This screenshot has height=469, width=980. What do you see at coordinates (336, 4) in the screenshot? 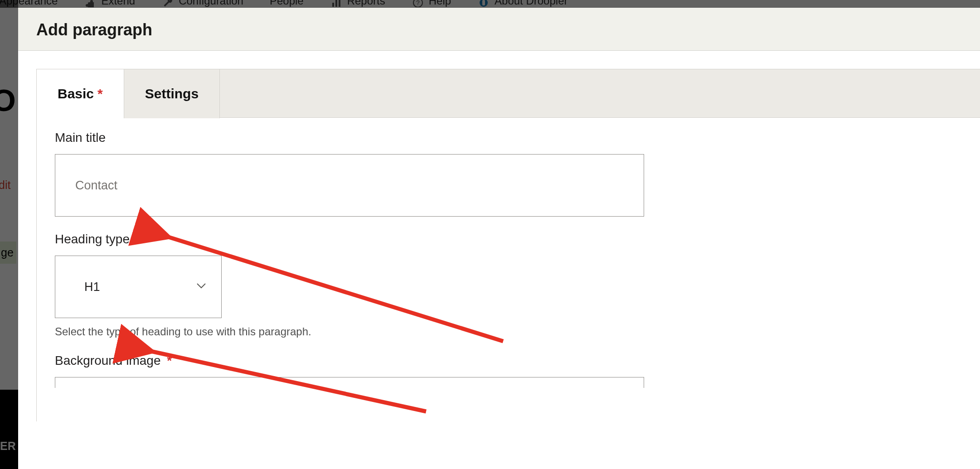
I see `bar-chart-icon` at bounding box center [336, 4].